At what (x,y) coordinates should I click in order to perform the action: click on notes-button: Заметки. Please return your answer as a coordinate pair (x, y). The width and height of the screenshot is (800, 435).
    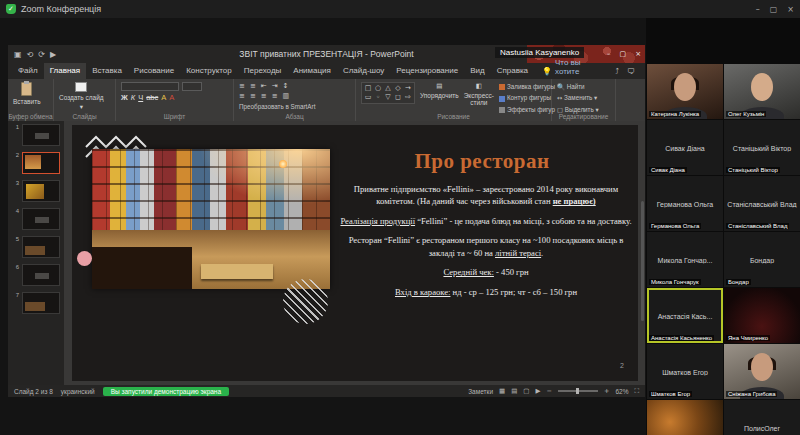
    Looking at the image, I should click on (480, 392).